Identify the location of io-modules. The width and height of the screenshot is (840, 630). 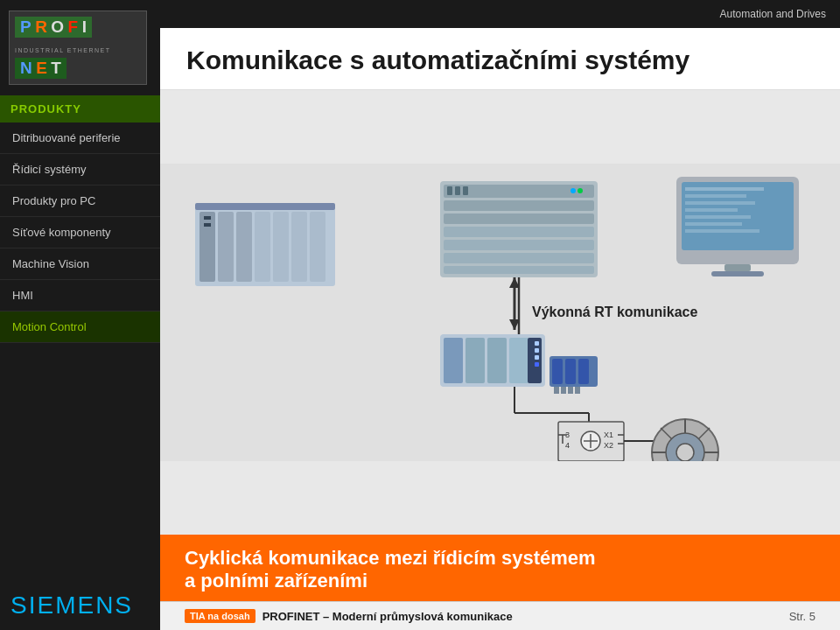
(493, 360).